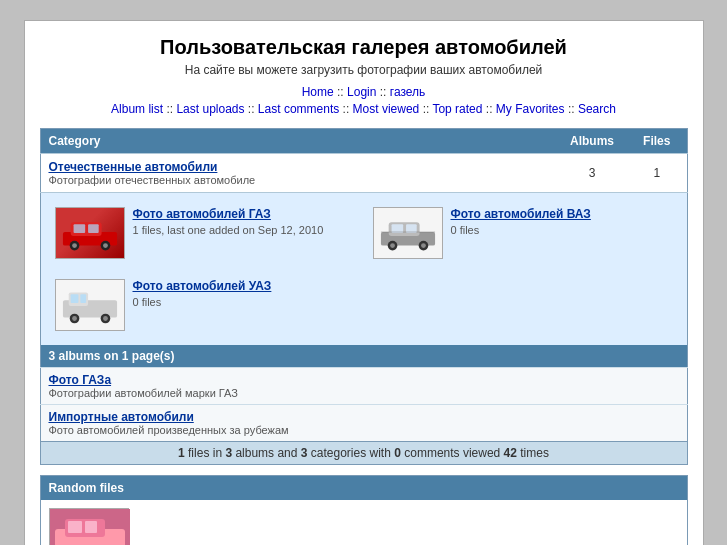 The height and width of the screenshot is (545, 727). What do you see at coordinates (202, 214) in the screenshot?
I see `subalbum-gaz-link: Фото автомобилей ГАЗ` at bounding box center [202, 214].